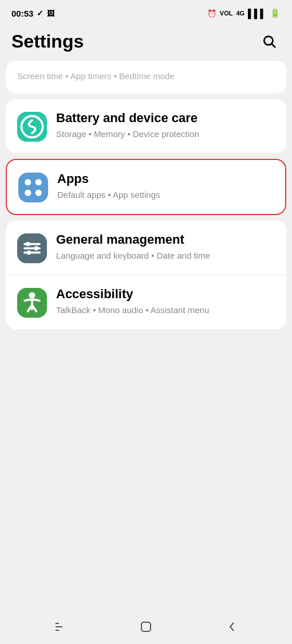 This screenshot has height=644, width=292. Describe the element at coordinates (146, 12) in the screenshot. I see `status-bar: 00:53 ✓ 🖼 ⏰ VOL 4G ▌▌▌ 🔋` at that location.